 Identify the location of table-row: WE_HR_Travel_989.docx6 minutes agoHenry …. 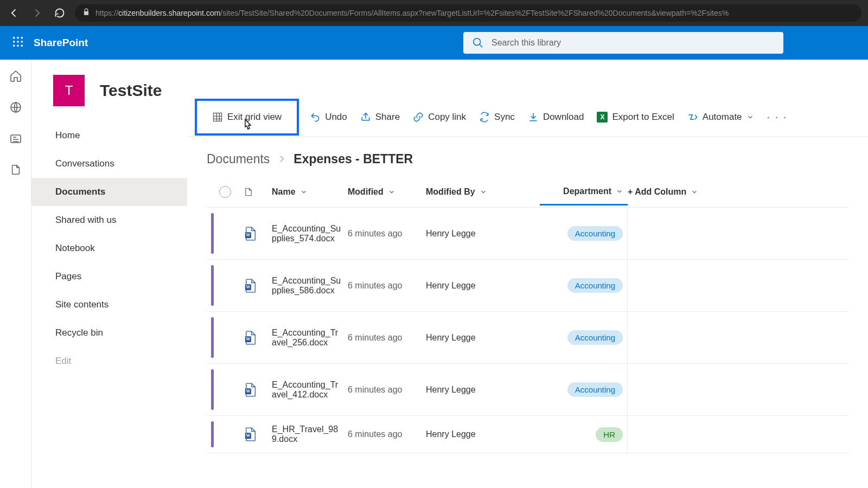
(527, 434).